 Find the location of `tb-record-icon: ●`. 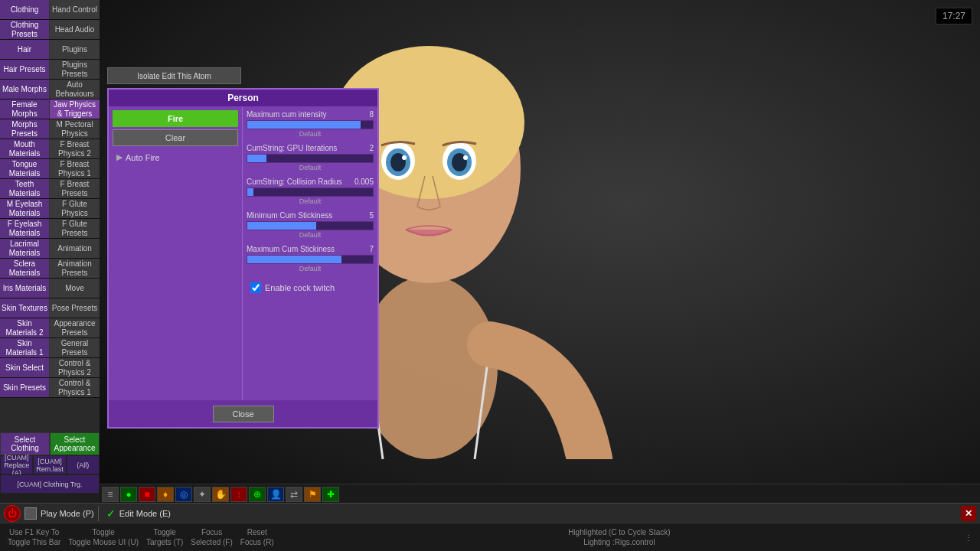

tb-record-icon: ● is located at coordinates (129, 494).